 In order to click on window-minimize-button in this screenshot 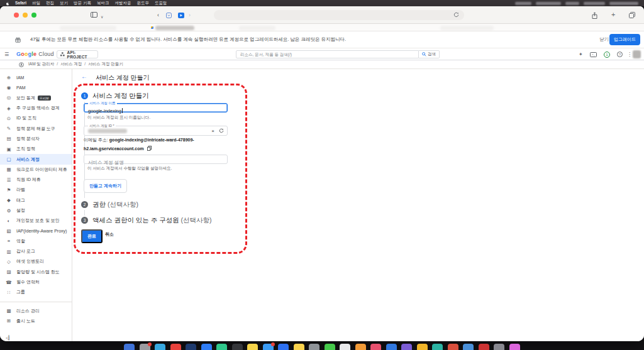, I will do `click(25, 15)`.